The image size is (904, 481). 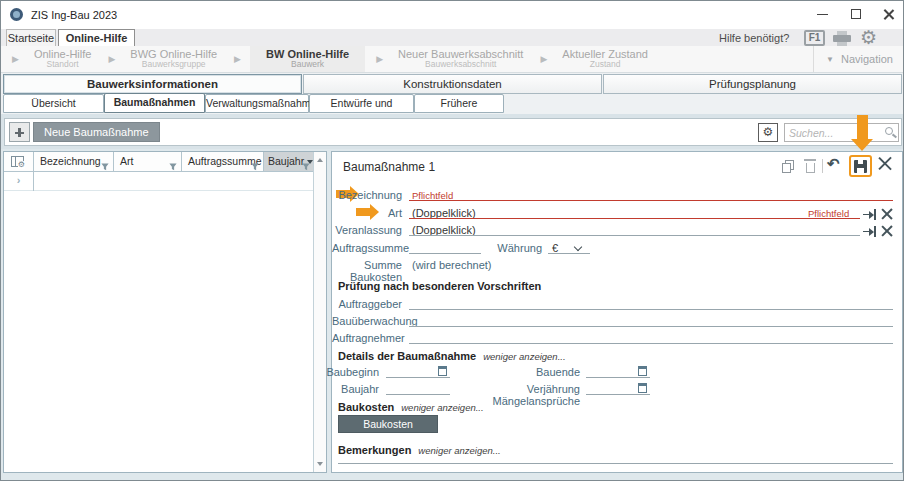 I want to click on navigation-label: Navigation, so click(x=867, y=59).